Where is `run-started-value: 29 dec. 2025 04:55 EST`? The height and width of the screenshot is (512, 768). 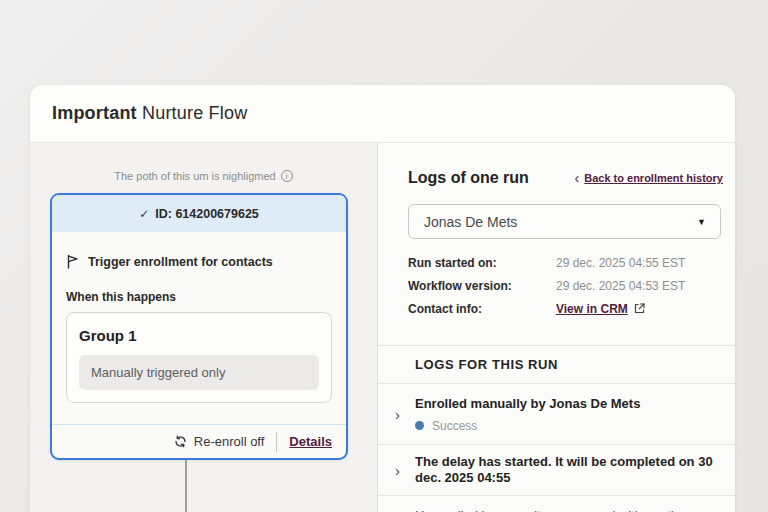 run-started-value: 29 dec. 2025 04:55 EST is located at coordinates (620, 263).